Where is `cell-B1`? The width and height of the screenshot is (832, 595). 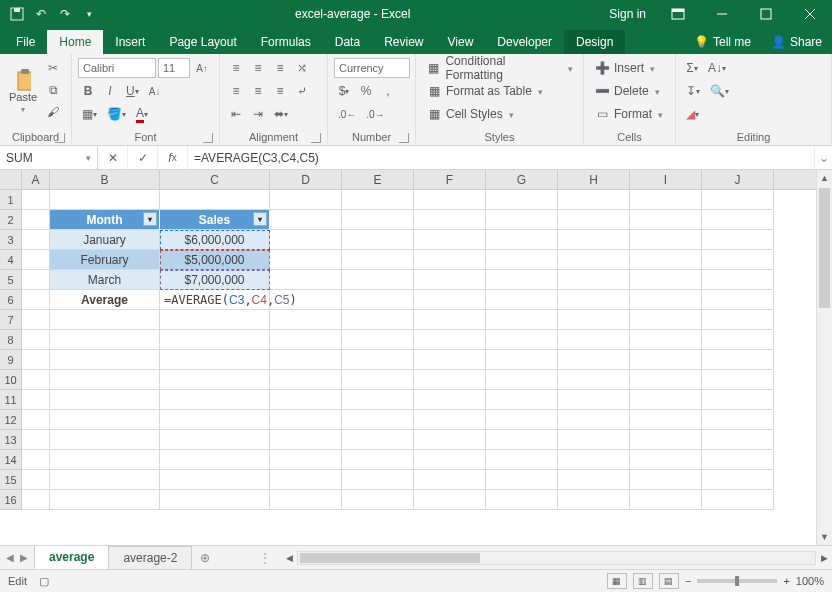 cell-B1 is located at coordinates (105, 200).